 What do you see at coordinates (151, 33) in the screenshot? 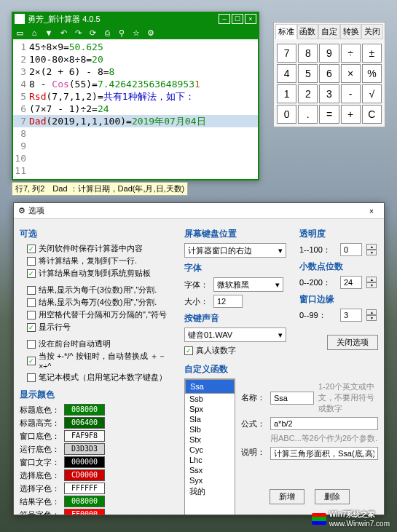
I see `settings-icon: ⚙` at bounding box center [151, 33].